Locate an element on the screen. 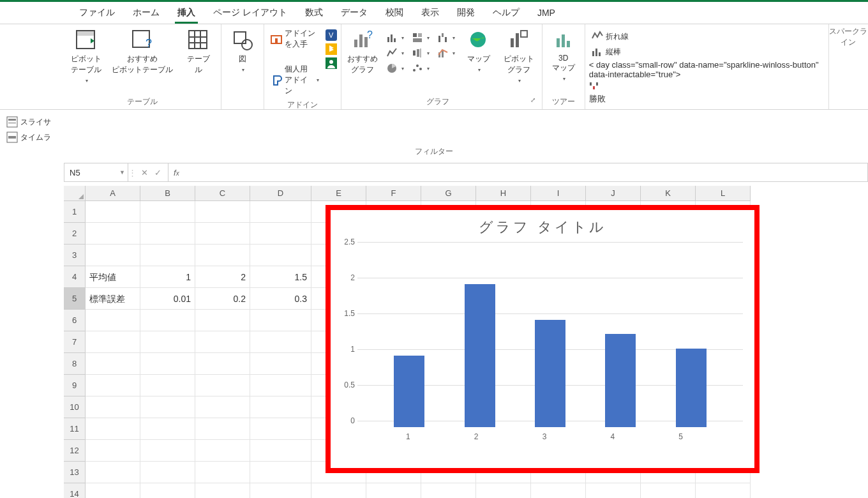  cell-C1 is located at coordinates (223, 212).